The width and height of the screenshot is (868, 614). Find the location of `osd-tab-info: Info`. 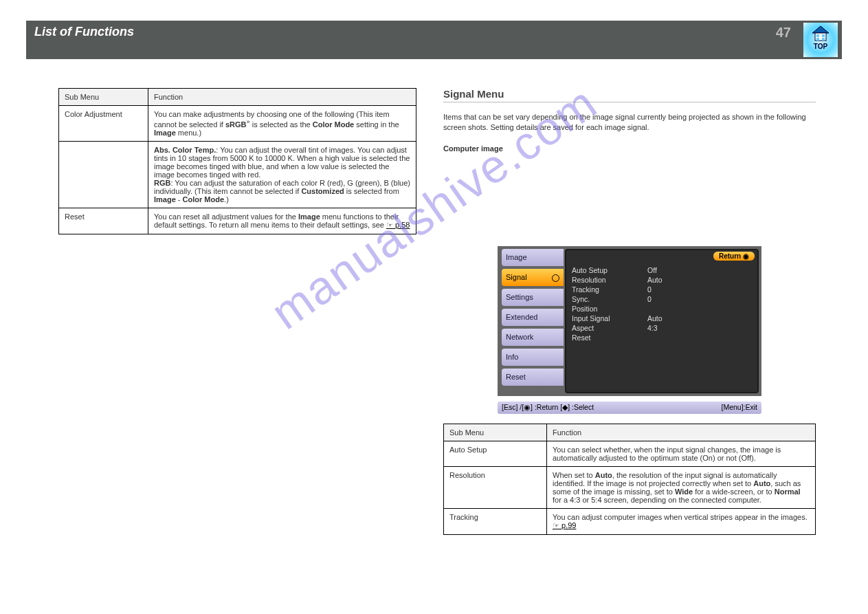

osd-tab-info: Info is located at coordinates (533, 358).